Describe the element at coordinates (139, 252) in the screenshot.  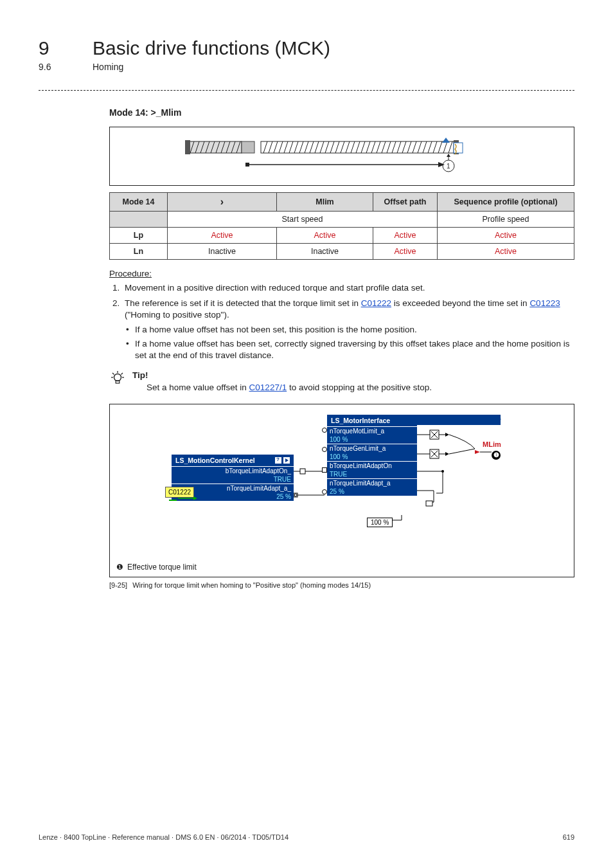
I see `row-label-ln: Ln` at that location.